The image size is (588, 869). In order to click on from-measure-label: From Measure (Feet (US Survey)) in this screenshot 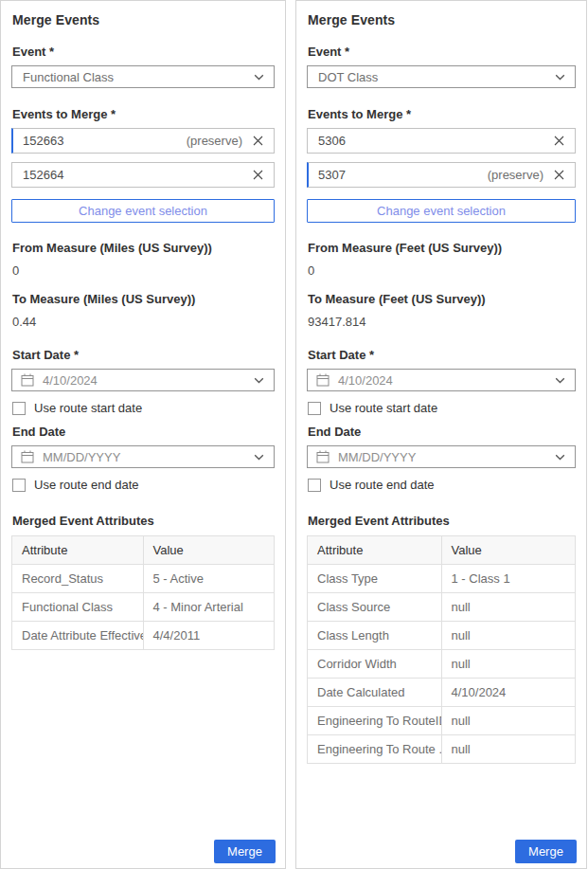, I will do `click(441, 248)`.